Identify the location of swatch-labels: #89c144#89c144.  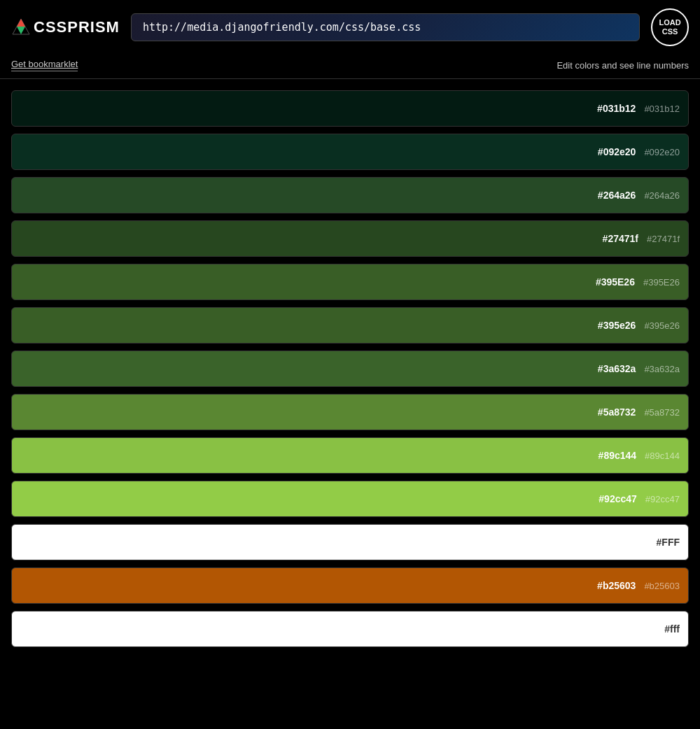
(639, 455).